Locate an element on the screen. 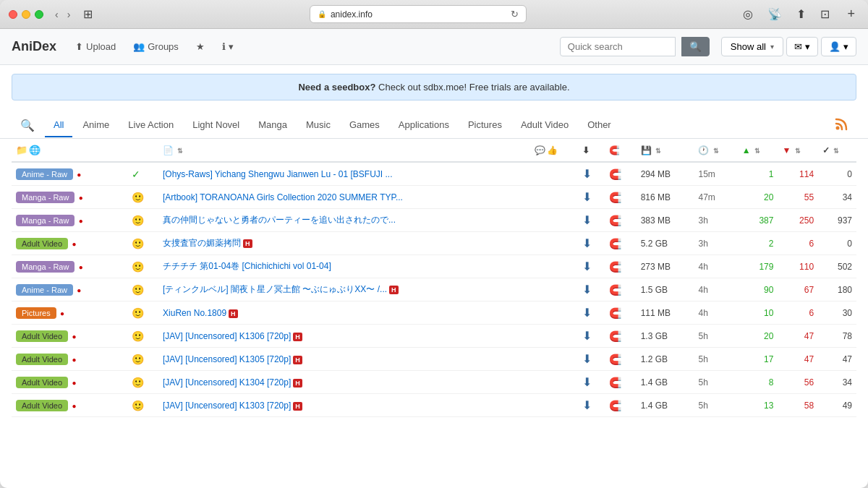 The image size is (868, 488). refresh-button: ↻ is located at coordinates (515, 14).